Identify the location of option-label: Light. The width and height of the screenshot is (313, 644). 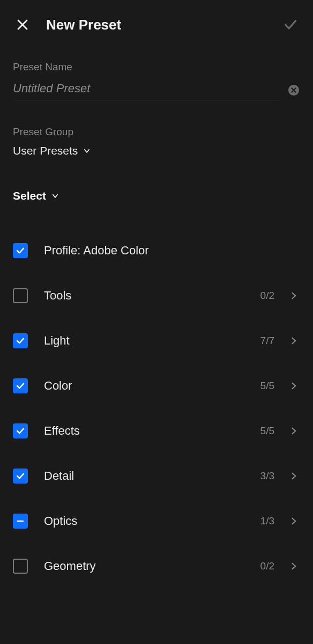
(152, 341).